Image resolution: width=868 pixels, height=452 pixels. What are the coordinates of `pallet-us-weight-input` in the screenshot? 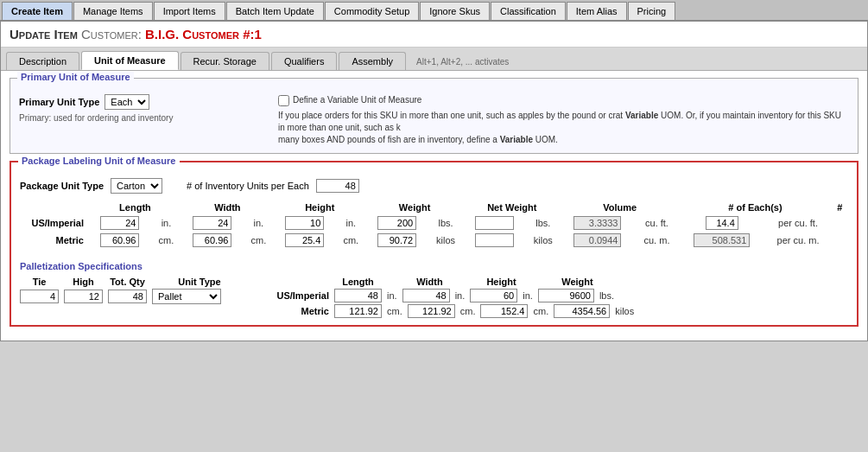 It's located at (567, 296).